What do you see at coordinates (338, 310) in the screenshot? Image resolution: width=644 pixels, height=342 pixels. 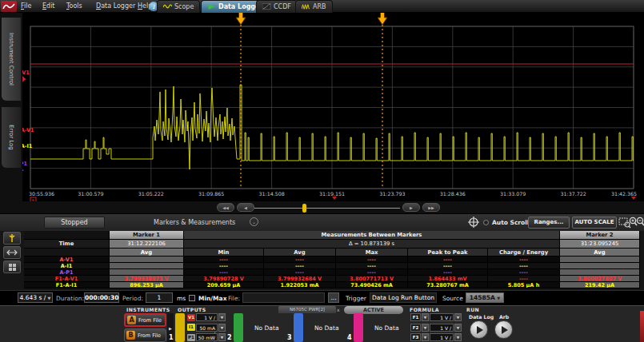 I see `instrument-tab-close-icon: x` at bounding box center [338, 310].